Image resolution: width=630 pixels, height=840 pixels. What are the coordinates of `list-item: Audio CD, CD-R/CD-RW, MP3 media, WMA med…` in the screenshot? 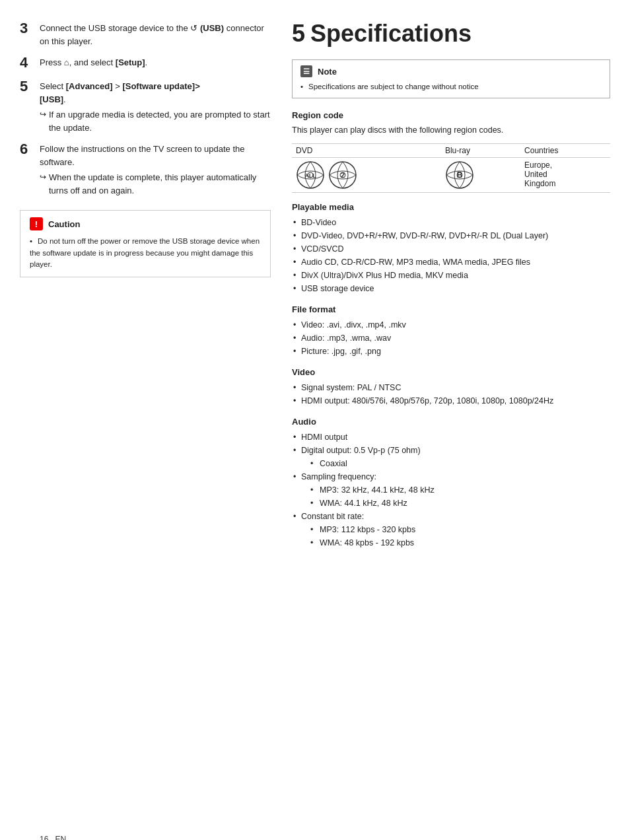 It's located at (451, 262).